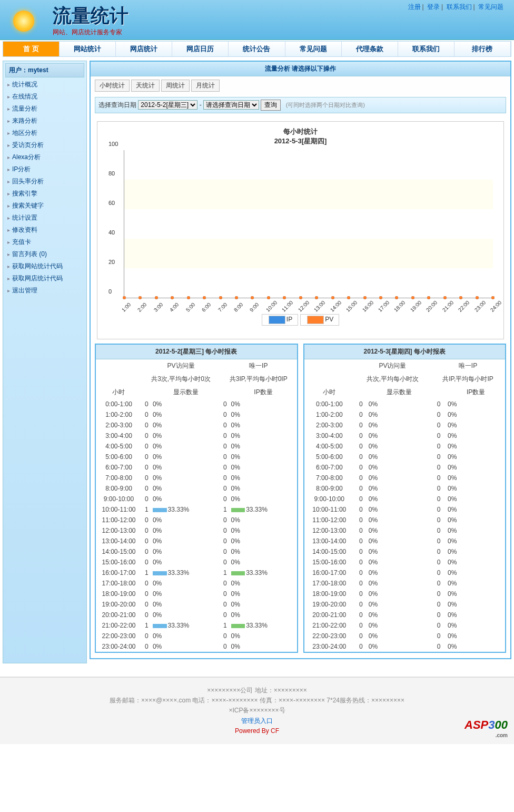 The height and width of the screenshot is (812, 514). What do you see at coordinates (91, 16) in the screenshot?
I see `site-logo-text: 流量统计` at bounding box center [91, 16].